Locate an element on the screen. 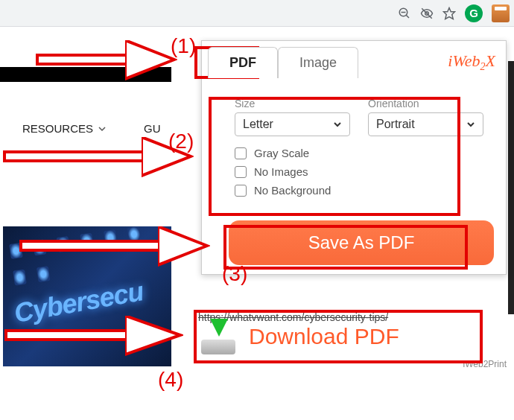 This screenshot has width=514, height=420. save-as-pdf-button: Save As PDF is located at coordinates (361, 243).